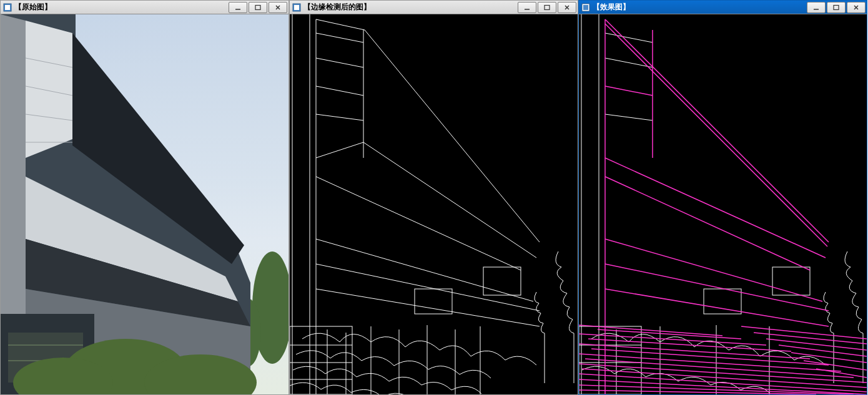  Describe the element at coordinates (723, 7) in the screenshot. I see `titlebar-result: 【效果图】` at that location.